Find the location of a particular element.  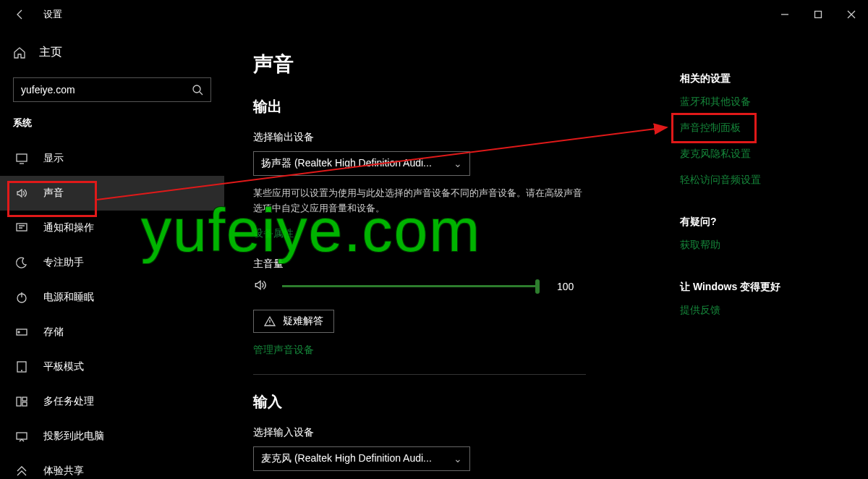

improve-heading: 让 Windows 变得更好 is located at coordinates (760, 287).